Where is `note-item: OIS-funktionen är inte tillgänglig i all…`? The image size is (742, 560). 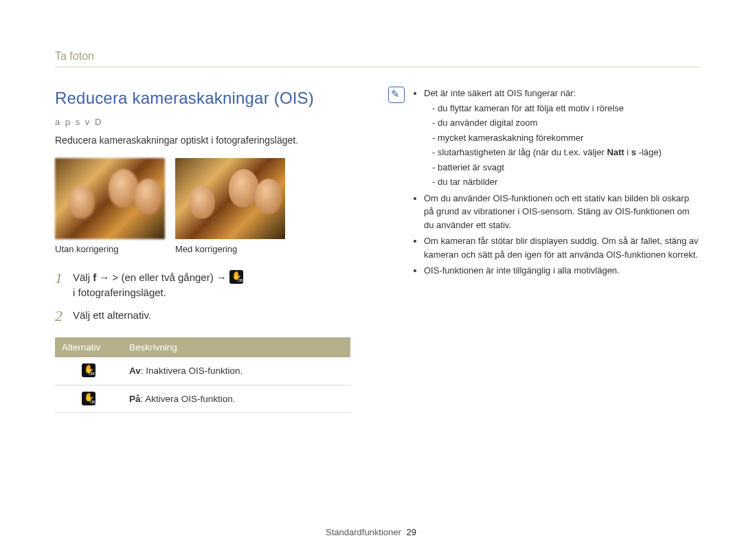 note-item: OIS-funktionen är inte tillgänglig i all… is located at coordinates (562, 271).